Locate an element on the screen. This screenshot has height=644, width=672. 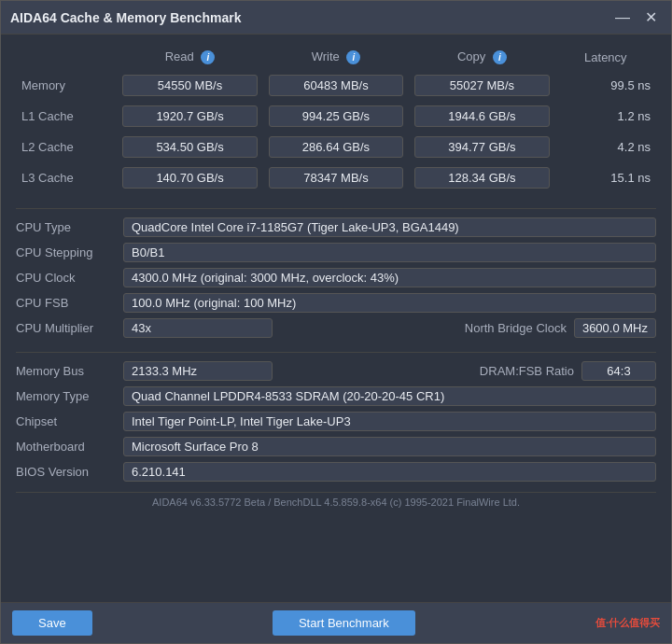
watermark-text: 值·什么值得买 is located at coordinates (627, 623).